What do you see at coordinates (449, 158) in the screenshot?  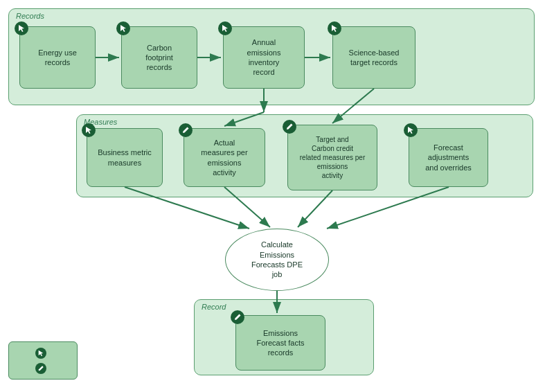 I see `forecast-adj-label: Forecast adjustments and overrides` at bounding box center [449, 158].